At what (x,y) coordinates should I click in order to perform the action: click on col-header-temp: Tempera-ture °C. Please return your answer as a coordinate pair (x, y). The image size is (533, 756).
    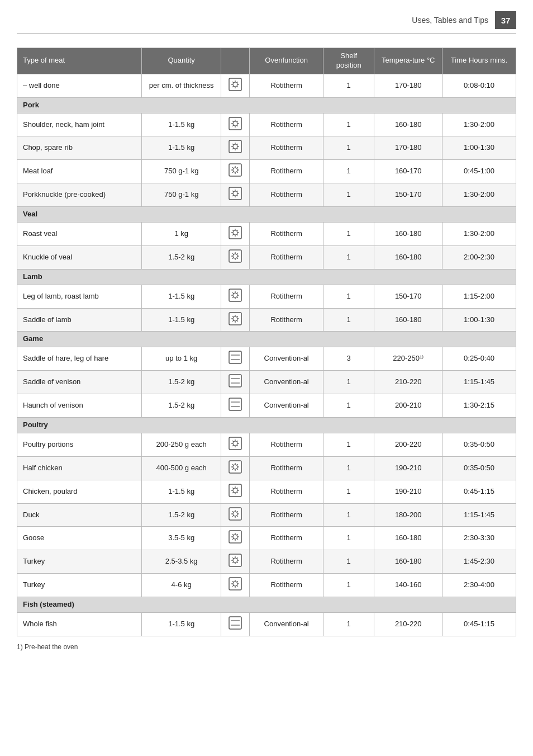
    Looking at the image, I should click on (408, 62).